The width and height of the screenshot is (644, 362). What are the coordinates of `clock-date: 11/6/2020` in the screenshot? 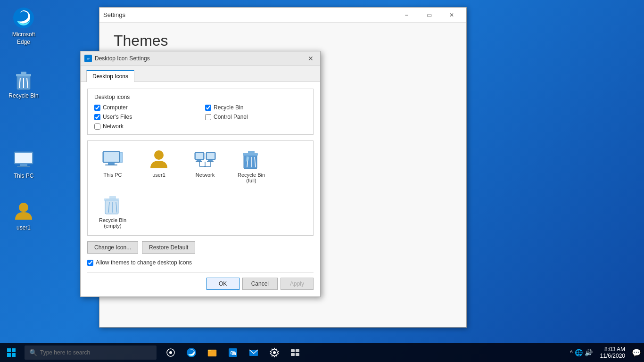 It's located at (613, 356).